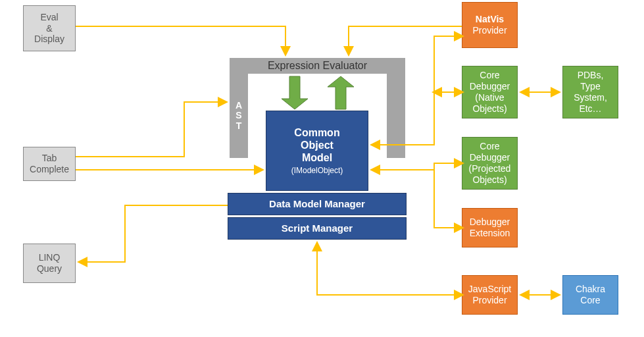  Describe the element at coordinates (180, 40) in the screenshot. I see `arrow-eval-to-expr` at that location.